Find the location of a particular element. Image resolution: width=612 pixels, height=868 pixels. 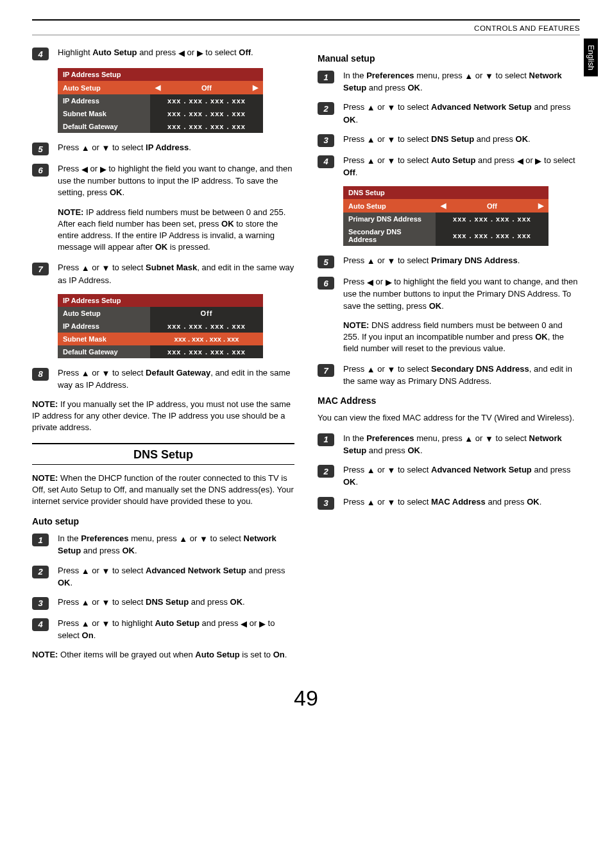

manual-step-5: 5 Press ▲ or ▼ to select Primary DNS Add… is located at coordinates (449, 262).